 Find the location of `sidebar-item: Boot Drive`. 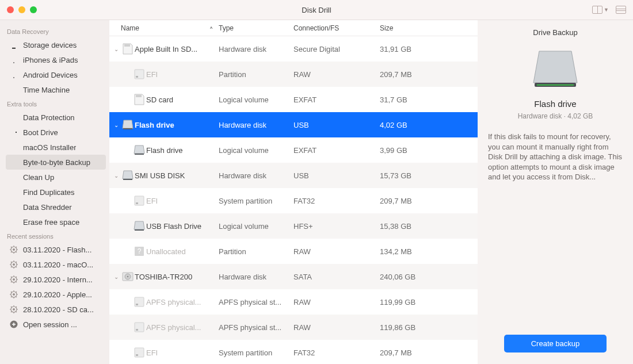

sidebar-item: Boot Drive is located at coordinates (56, 132).